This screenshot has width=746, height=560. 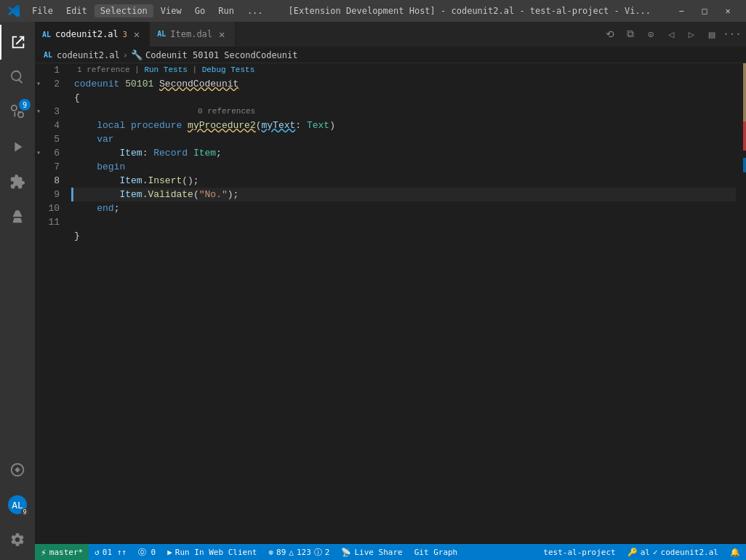 I want to click on param-mytext: myText, so click(x=279, y=125).